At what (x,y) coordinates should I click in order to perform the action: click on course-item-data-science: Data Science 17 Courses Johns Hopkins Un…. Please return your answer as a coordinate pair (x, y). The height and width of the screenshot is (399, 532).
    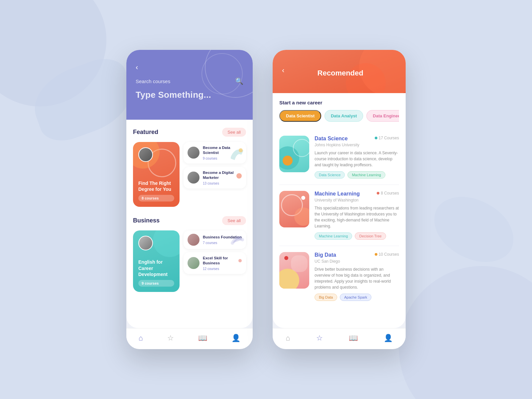
    Looking at the image, I should click on (339, 157).